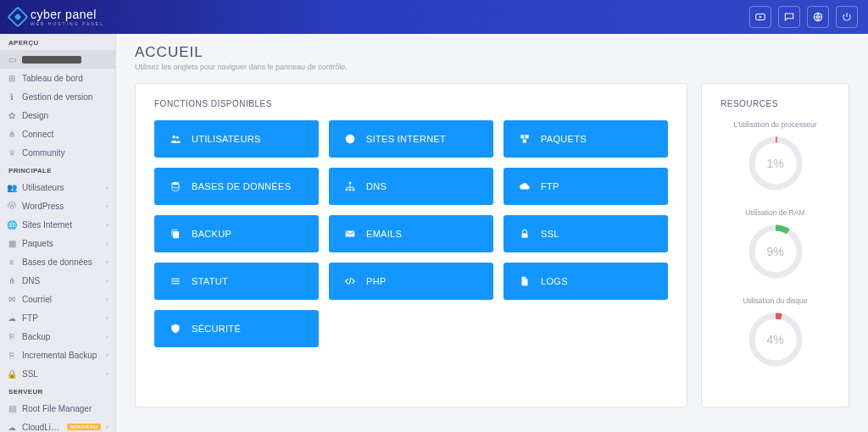 Image resolution: width=868 pixels, height=432 pixels. I want to click on function-tile: PAQUETS, so click(586, 139).